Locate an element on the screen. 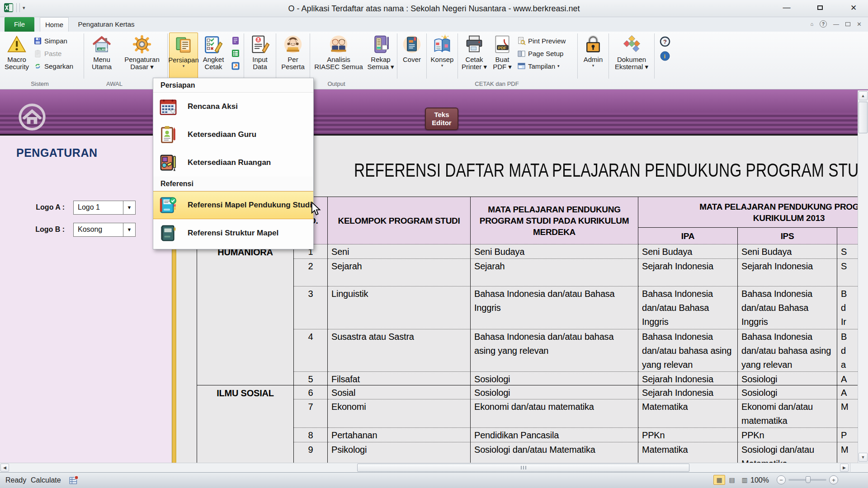 The image size is (868, 488). window-minimize-icon: — is located at coordinates (836, 24).